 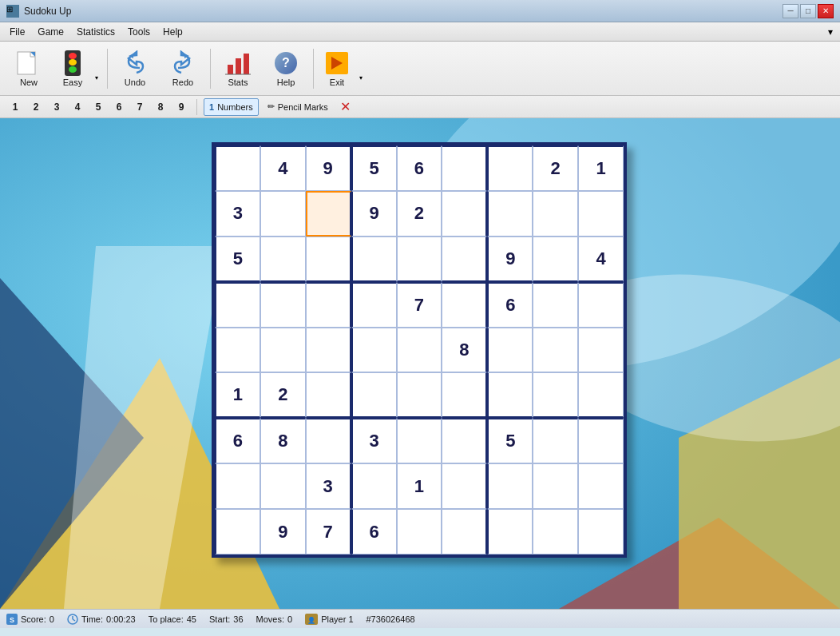 What do you see at coordinates (283, 168) in the screenshot?
I see `cell-r0-c1: 4` at bounding box center [283, 168].